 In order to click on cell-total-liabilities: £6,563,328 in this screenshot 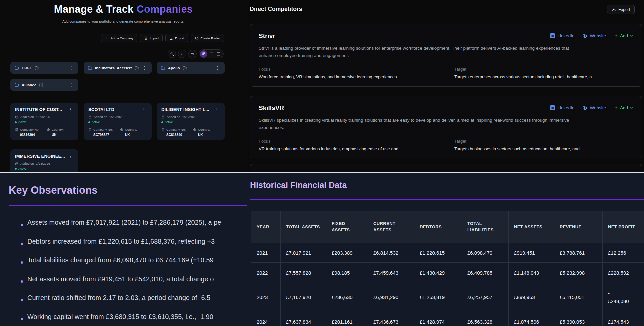, I will do `click(485, 319)`.